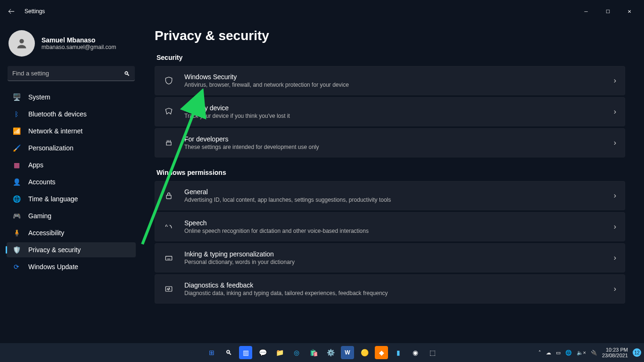 The width and height of the screenshot is (644, 362). I want to click on taskbar-explorer: 📁, so click(280, 353).